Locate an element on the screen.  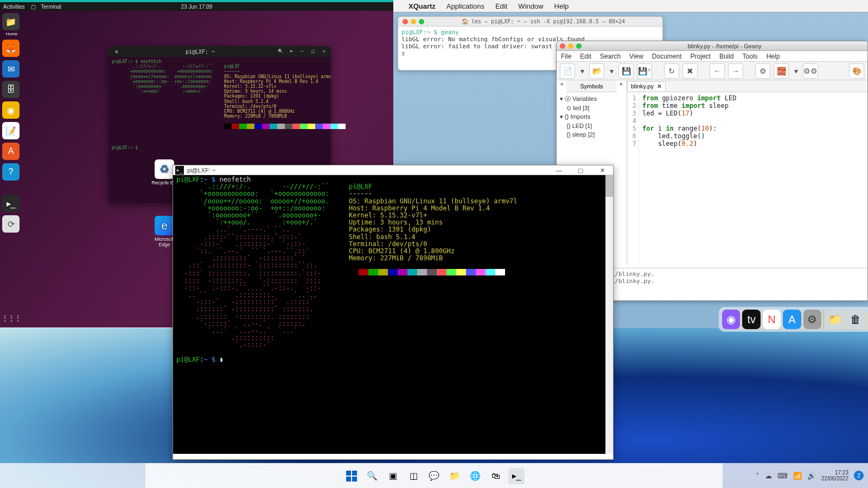
geany-traffic-lights is located at coordinates (569, 46).